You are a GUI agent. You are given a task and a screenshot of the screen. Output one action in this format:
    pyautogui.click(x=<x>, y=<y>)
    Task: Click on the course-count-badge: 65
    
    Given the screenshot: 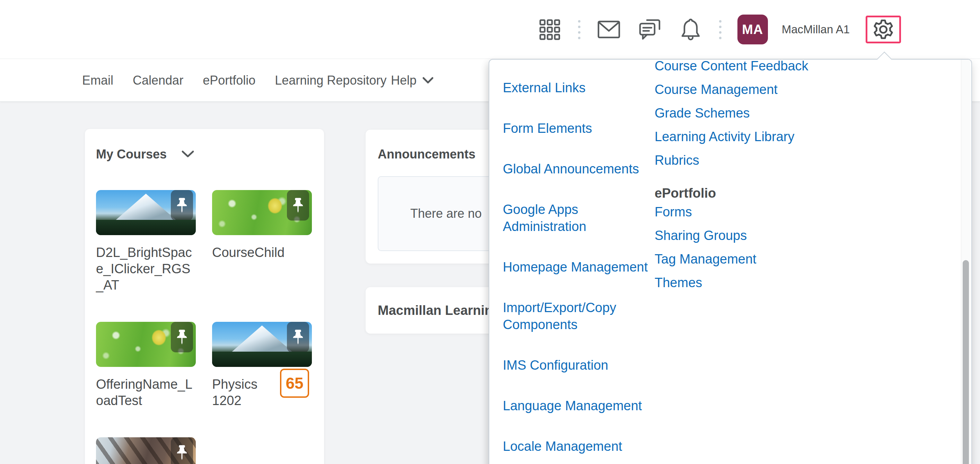 What is the action you would take?
    pyautogui.click(x=294, y=383)
    